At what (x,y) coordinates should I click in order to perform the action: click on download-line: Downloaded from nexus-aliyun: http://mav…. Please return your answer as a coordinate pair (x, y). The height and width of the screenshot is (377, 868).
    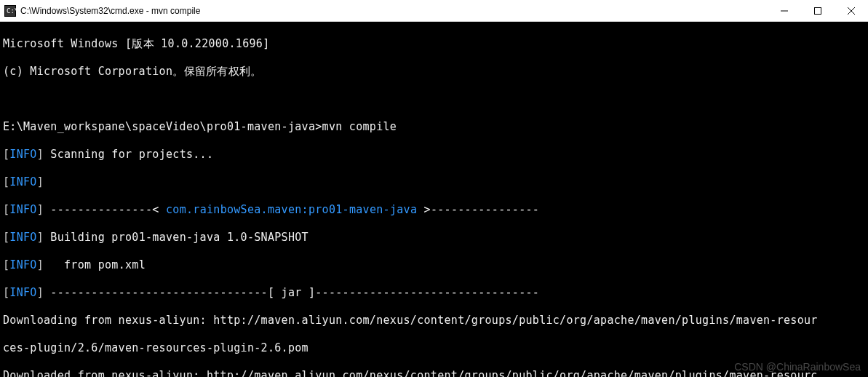
    Looking at the image, I should click on (434, 373).